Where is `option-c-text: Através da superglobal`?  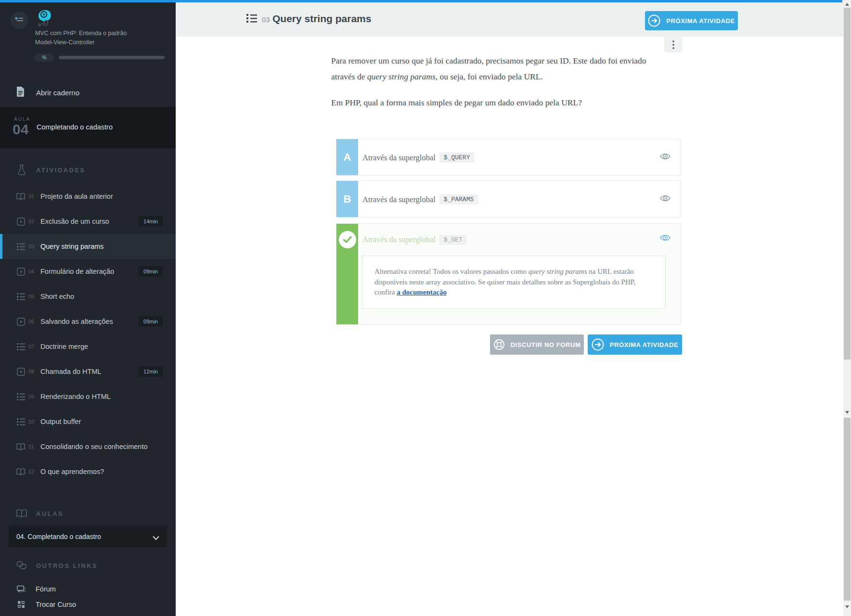 option-c-text: Através da superglobal is located at coordinates (399, 240).